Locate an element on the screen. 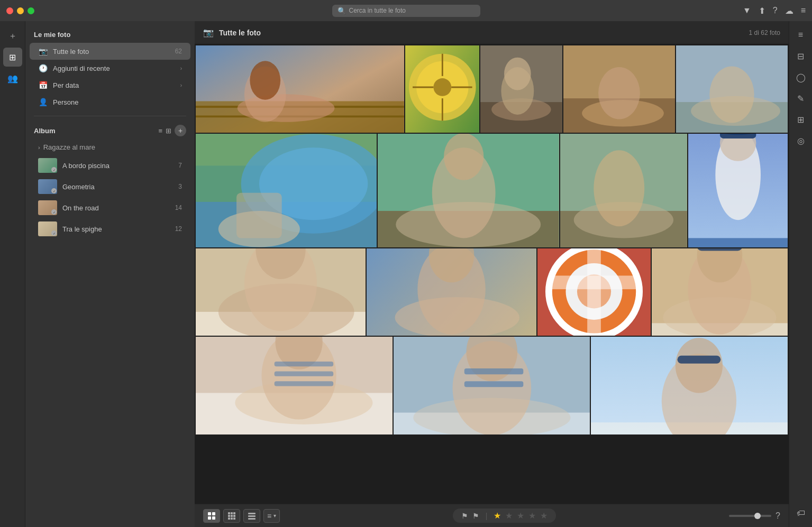 The width and height of the screenshot is (812, 527). add-icon: ＋ is located at coordinates (13, 36).